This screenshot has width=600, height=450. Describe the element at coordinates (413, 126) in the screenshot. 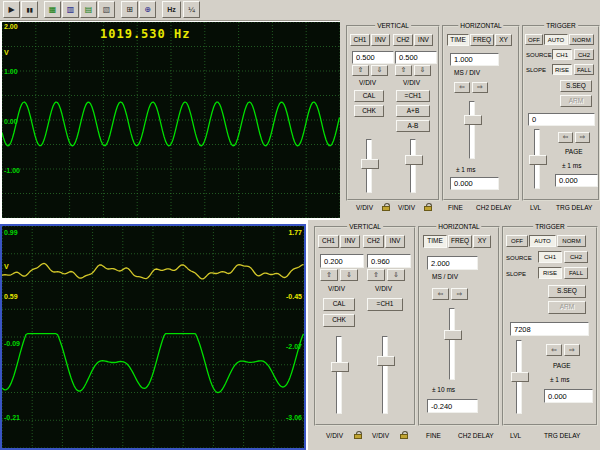

I see `a-minus-b-button: A-B` at that location.